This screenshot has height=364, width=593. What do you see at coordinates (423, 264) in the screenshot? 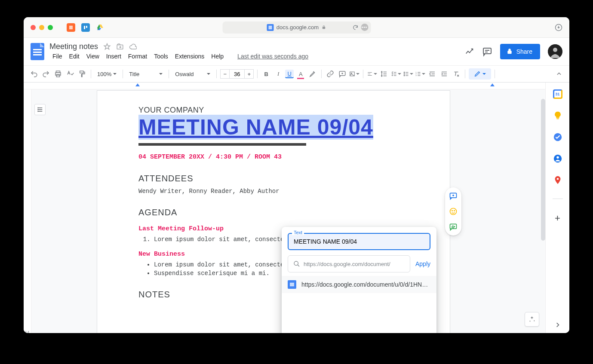
I see `apply-button: Apply` at bounding box center [423, 264].